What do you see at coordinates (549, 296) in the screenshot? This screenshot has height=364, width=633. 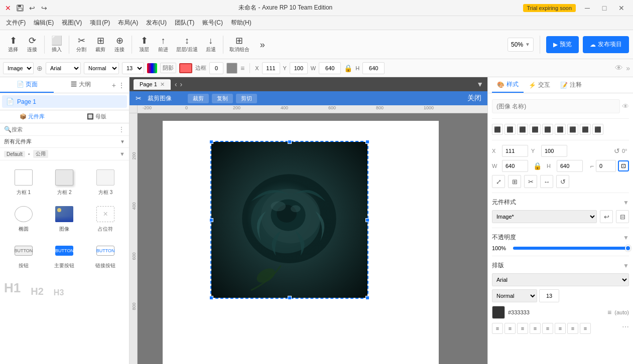 I see `font-size-right-input: 13` at bounding box center [549, 296].